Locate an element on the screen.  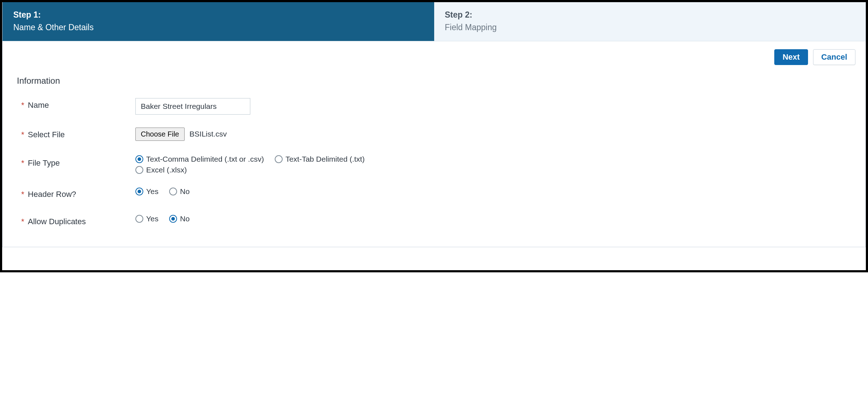
step-2-number: Step 2: is located at coordinates (650, 15).